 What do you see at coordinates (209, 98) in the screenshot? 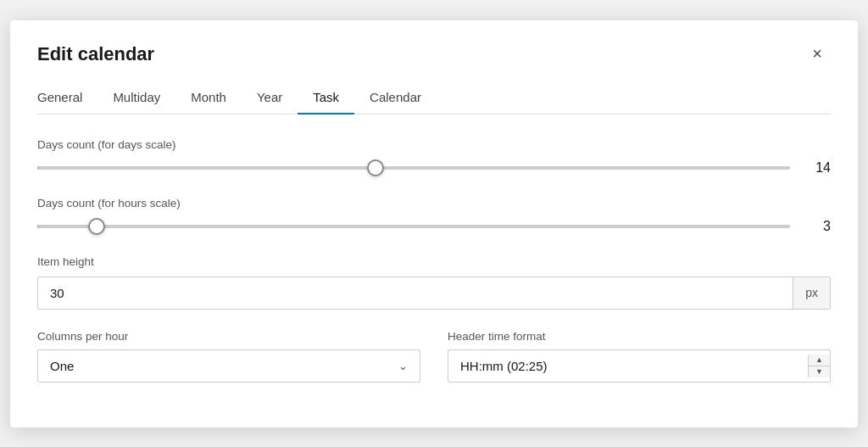
I see `tab-month: Month` at bounding box center [209, 98].